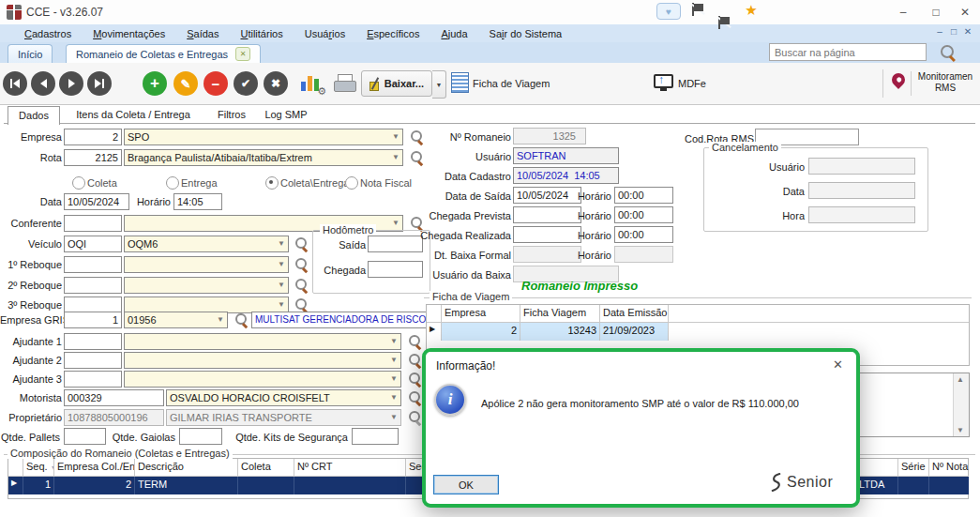 This screenshot has width=980, height=517. I want to click on menu-movimentacoes: Movimentações, so click(129, 34).